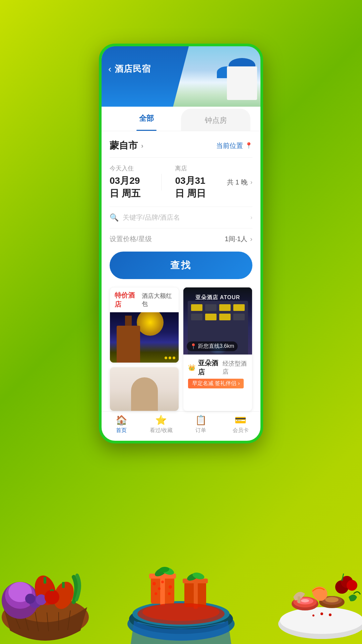 The height and width of the screenshot is (644, 362). I want to click on nights-arrow-icon: ›, so click(251, 182).